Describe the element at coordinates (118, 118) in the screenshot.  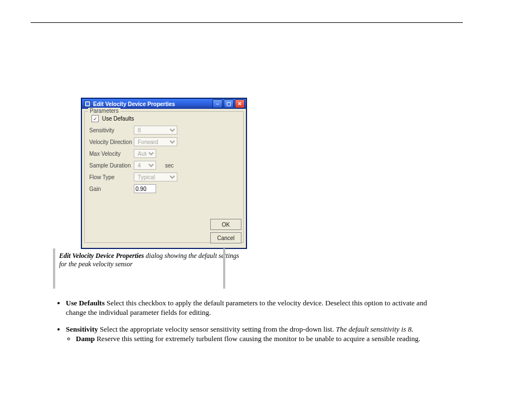
I see `use-defaults-label: Use Defaults` at that location.